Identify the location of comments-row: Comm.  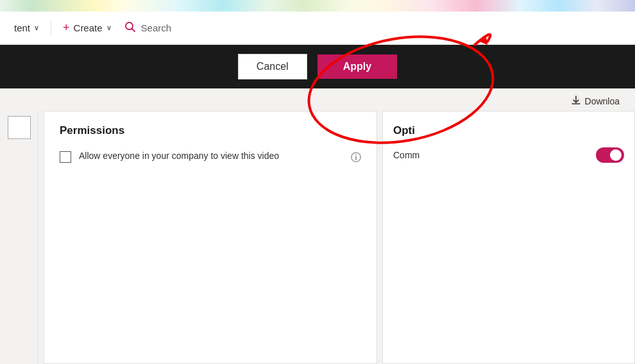
(509, 155).